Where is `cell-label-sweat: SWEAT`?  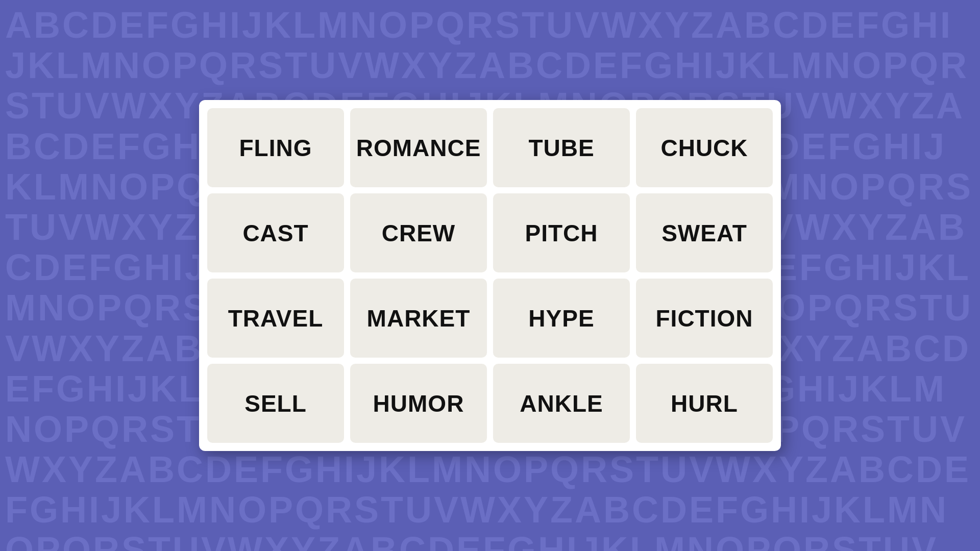 cell-label-sweat: SWEAT is located at coordinates (704, 233).